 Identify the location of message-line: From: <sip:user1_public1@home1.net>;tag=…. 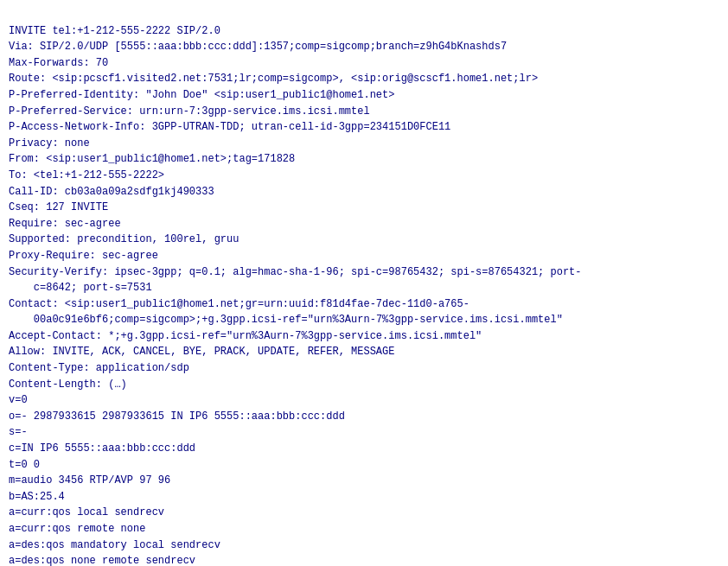
(364, 159).